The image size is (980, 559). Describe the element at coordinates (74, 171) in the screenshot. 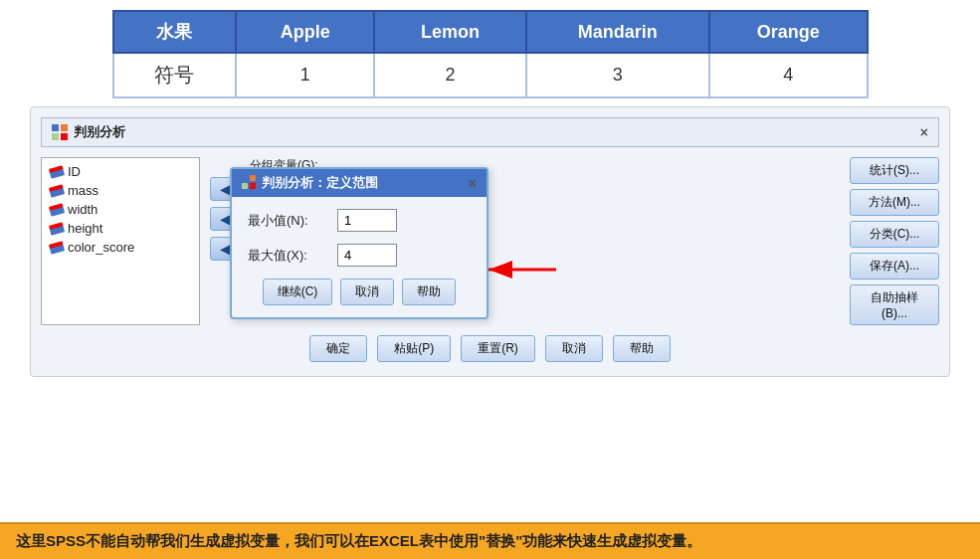

I see `var-label-id: ID` at that location.